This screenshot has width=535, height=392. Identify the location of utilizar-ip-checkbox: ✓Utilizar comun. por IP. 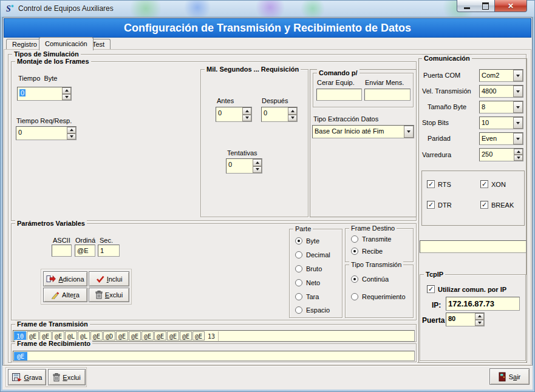
(466, 289).